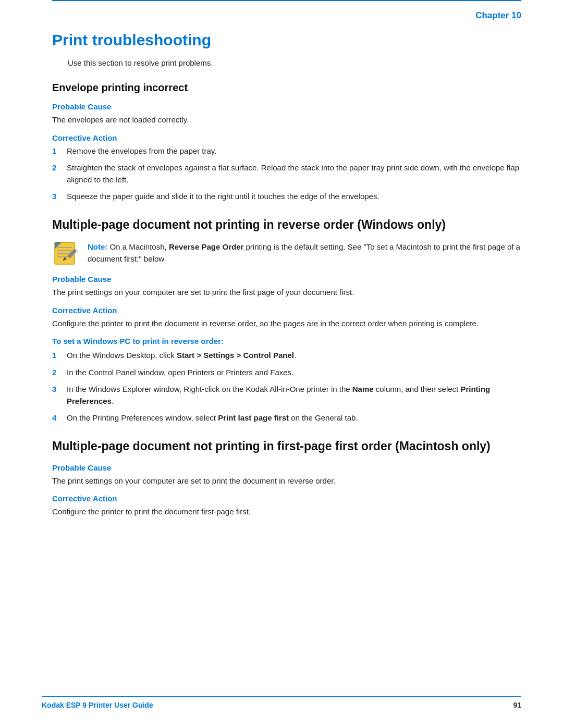 The image size is (563, 728). Describe the element at coordinates (287, 373) in the screenshot. I see `list-item: 2 In the Control Panel window, open Prin…` at that location.